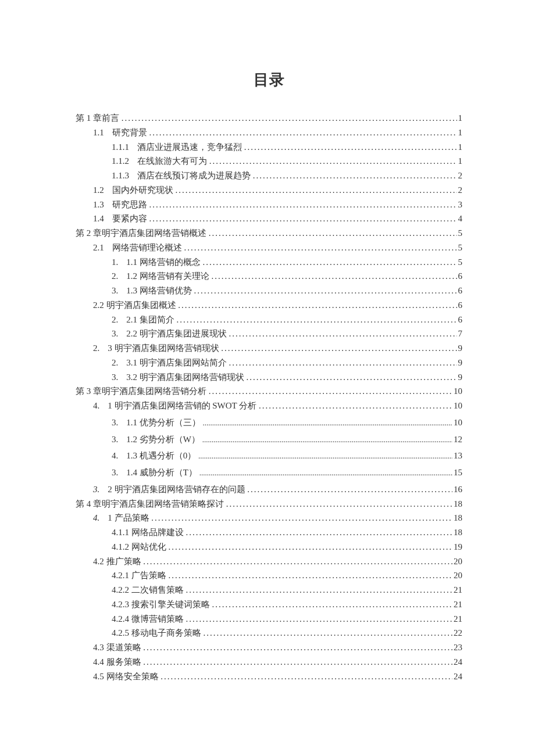  Describe the element at coordinates (269, 263) in the screenshot. I see `toc-entry: 1.1.1 网络营销的概念 5` at that location.